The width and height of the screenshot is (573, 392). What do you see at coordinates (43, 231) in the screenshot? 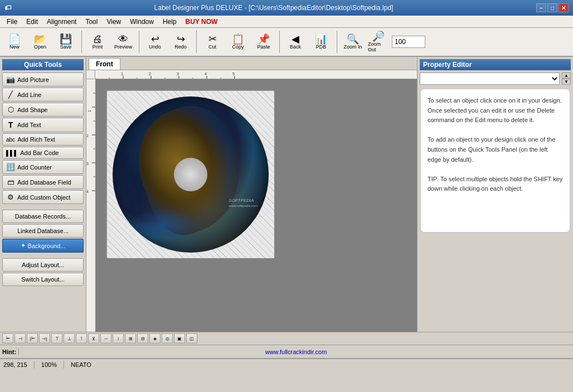
I see `linked-database-button: Linked Database...` at bounding box center [43, 231].